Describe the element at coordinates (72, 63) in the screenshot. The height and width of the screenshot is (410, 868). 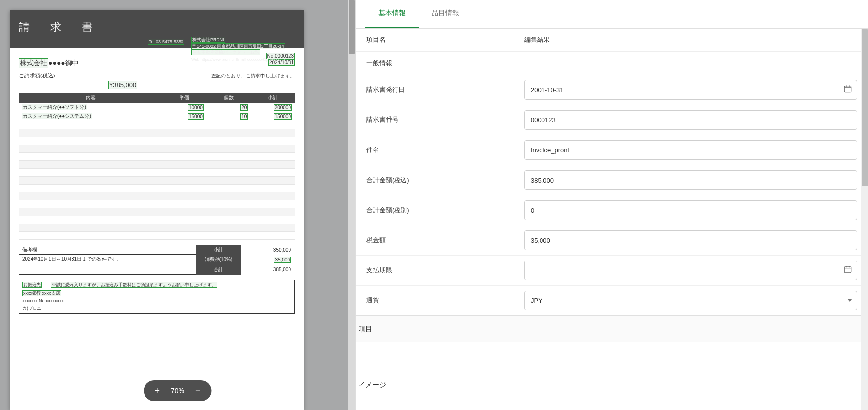
I see `addressee-suffix: 御中` at that location.